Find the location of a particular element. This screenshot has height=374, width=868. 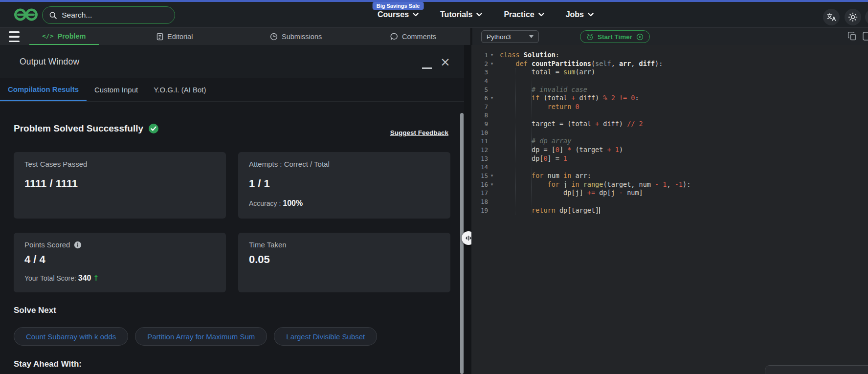

code-line: 14 is located at coordinates (670, 167).